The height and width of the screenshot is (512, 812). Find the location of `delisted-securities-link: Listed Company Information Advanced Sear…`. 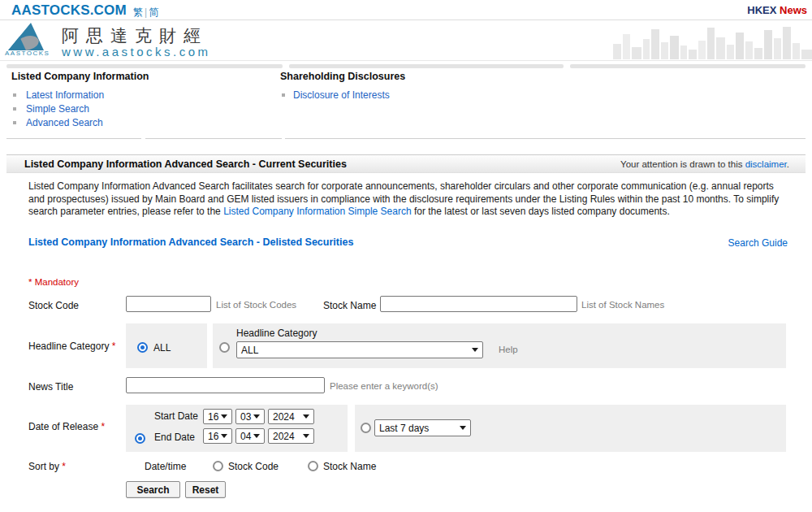

delisted-securities-link: Listed Company Information Advanced Sear… is located at coordinates (191, 242).